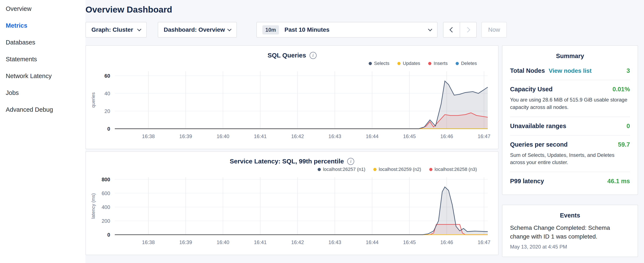 Image resolution: width=644 pixels, height=263 pixels. Describe the element at coordinates (116, 30) in the screenshot. I see `graph-dropdown: Graph: Cluster` at that location.